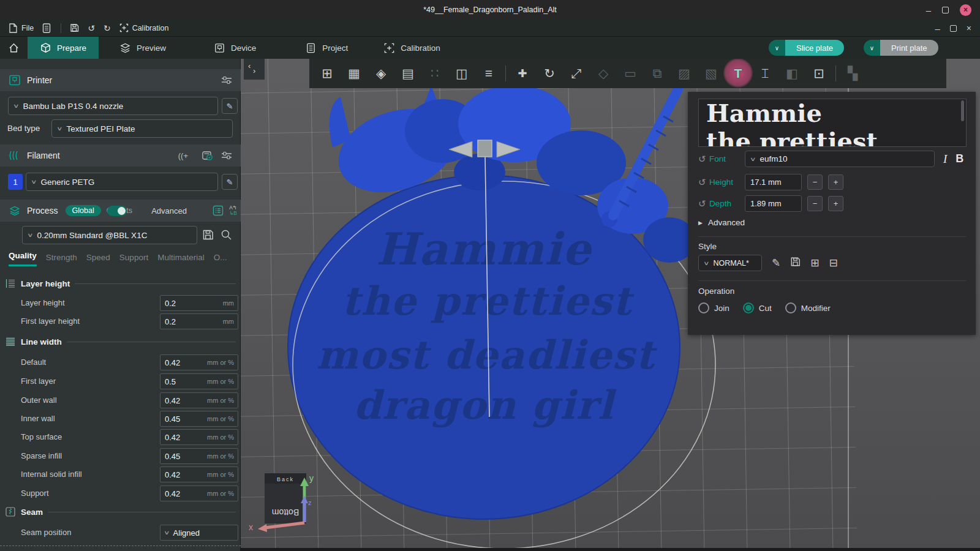 The width and height of the screenshot is (980, 551). Describe the element at coordinates (603, 73) in the screenshot. I see `lay-on-face-button: ◇` at that location.